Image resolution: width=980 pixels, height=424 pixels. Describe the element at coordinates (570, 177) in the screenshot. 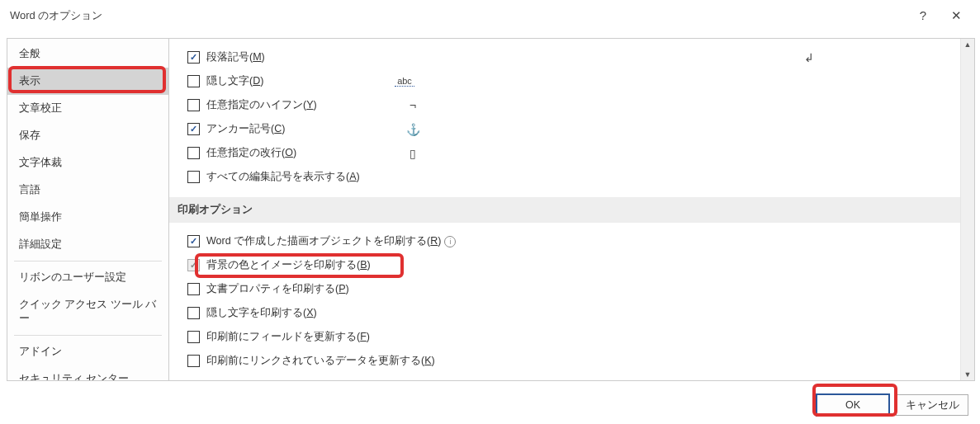

I see `option-row: すべての編集記号を表示する(A)` at that location.